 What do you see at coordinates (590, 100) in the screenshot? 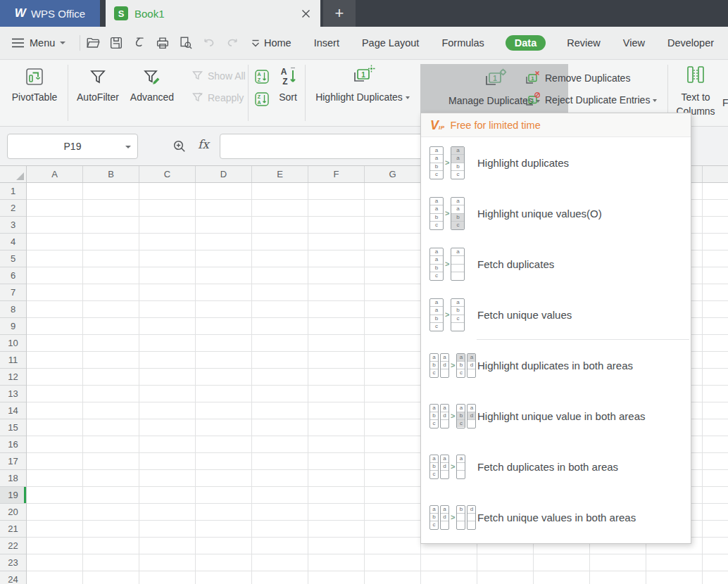
I see `reject-duplicate-entries-button: 1 Reject Duplicate Entries` at bounding box center [590, 100].